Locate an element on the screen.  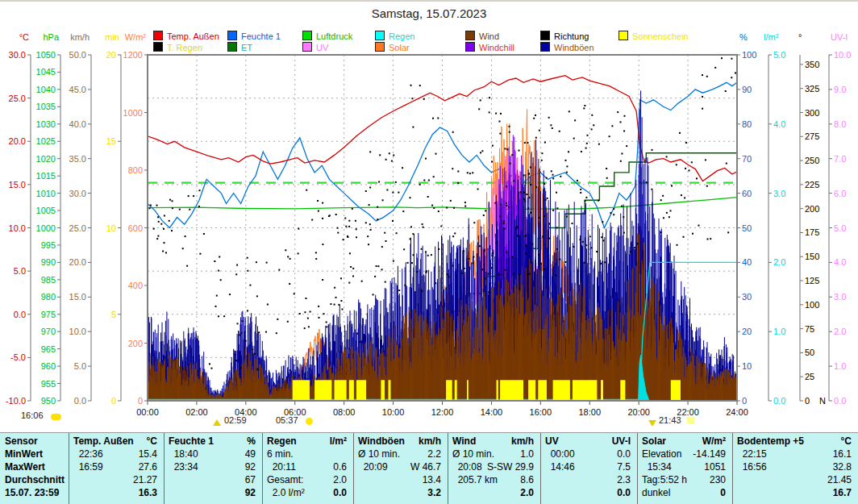
table-cell: 27.6 is located at coordinates (115, 467).